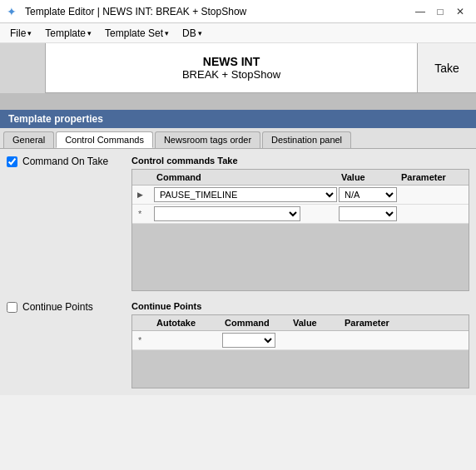 The height and width of the screenshot is (470, 476). What do you see at coordinates (200, 33) in the screenshot?
I see `menu-db-arrow: ▾` at bounding box center [200, 33].